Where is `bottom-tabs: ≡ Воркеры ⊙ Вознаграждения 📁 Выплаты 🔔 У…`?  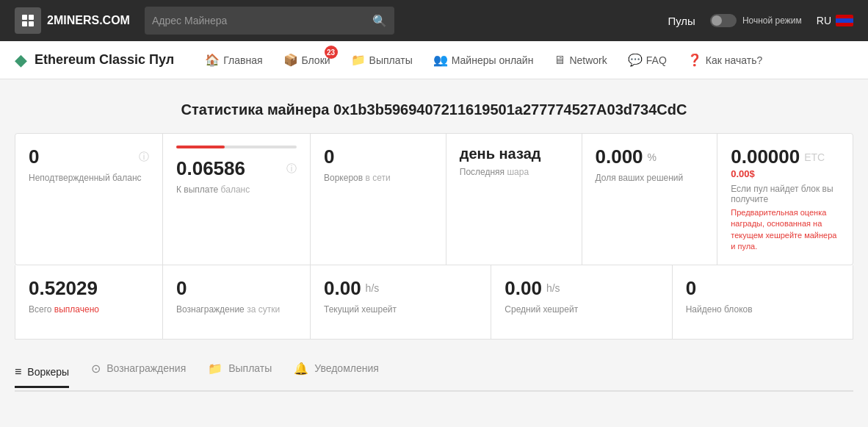 bottom-tabs: ≡ Воркеры ⊙ Вознаграждения 📁 Выплаты 🔔 У… is located at coordinates (434, 376).